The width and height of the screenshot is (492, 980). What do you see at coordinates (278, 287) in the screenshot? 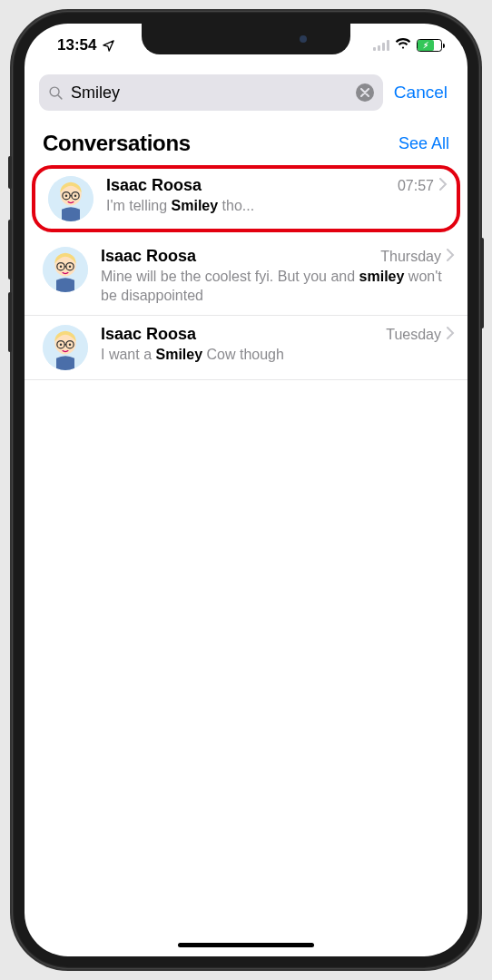
I see `message-preview: Mine will be the coolest fyi. But you an…` at bounding box center [278, 287].